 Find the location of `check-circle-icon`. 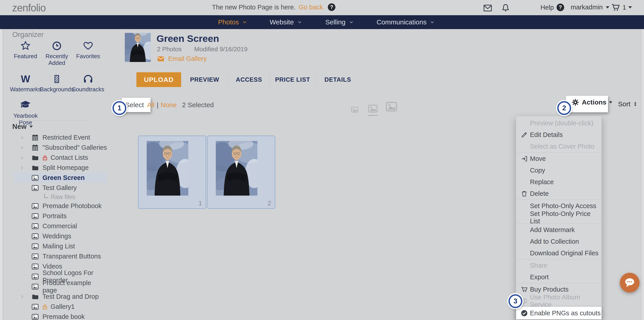

check-circle-icon is located at coordinates (524, 313).